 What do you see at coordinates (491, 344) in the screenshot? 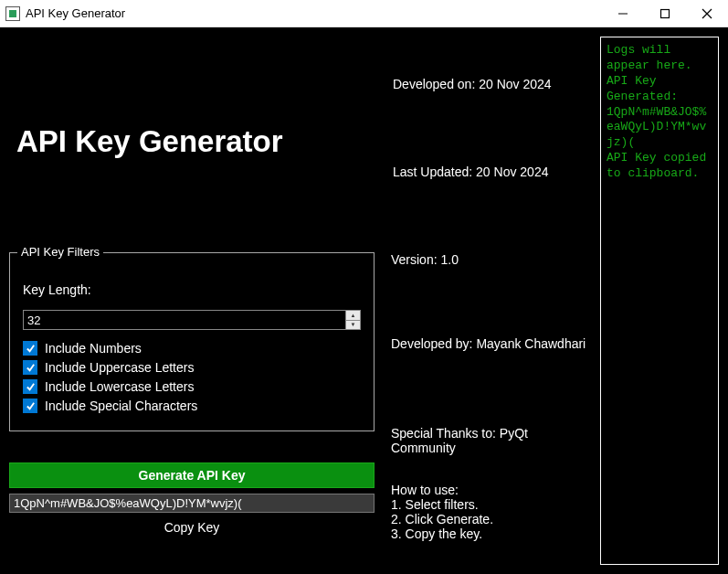
I see `meta-developed-by: Developed by: Mayank Chawdhari` at bounding box center [491, 344].